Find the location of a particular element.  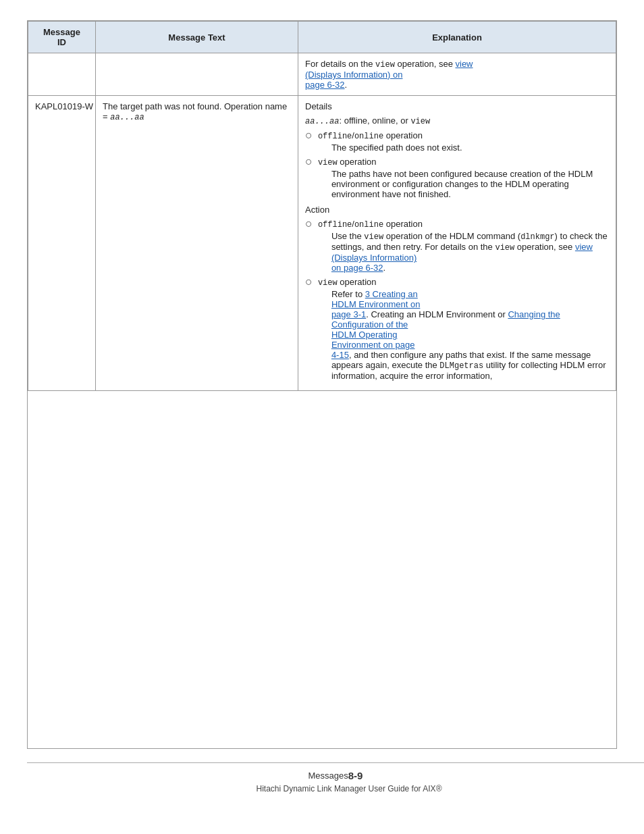

explanation-text-intro: For details on the is located at coordinates (340, 63).